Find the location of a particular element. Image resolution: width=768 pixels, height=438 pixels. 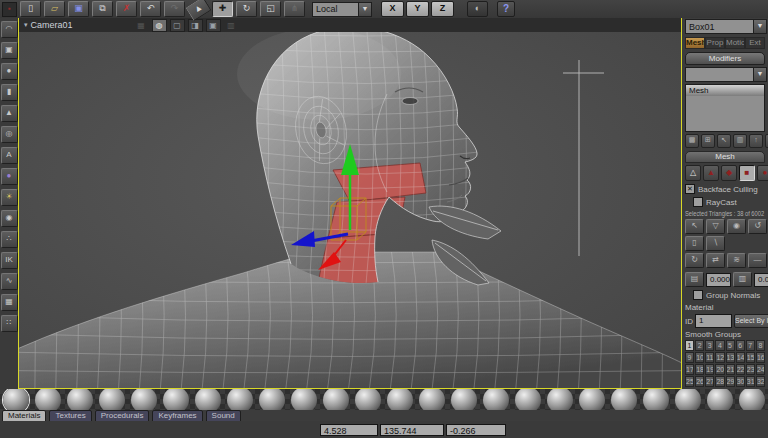

smooth-group-cell: 28 is located at coordinates (720, 382).